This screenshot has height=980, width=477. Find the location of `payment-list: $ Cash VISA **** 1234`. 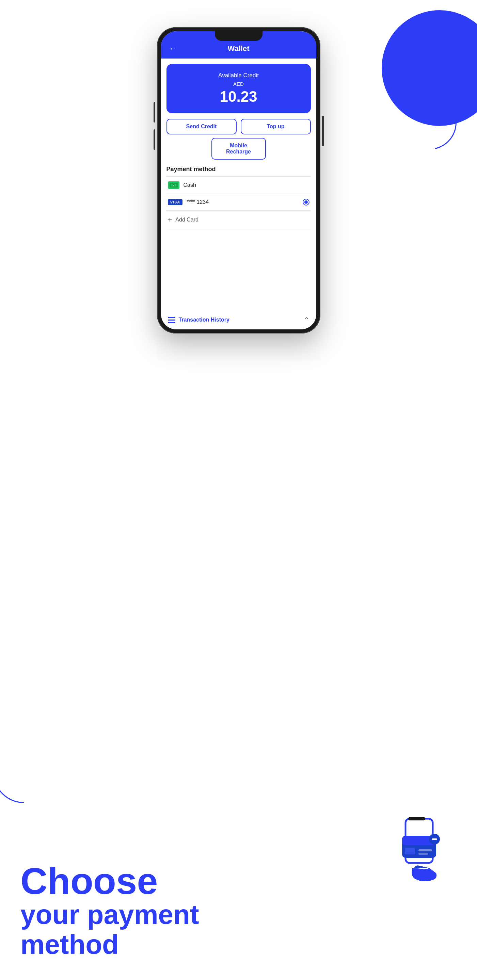

payment-list: $ Cash VISA **** 1234 is located at coordinates (239, 203).